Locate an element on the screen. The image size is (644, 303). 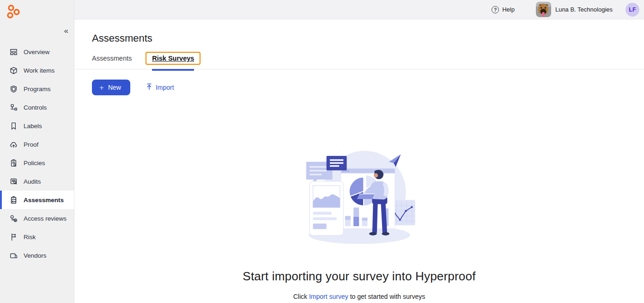
focus-ring: Risk Surveys is located at coordinates (173, 58).